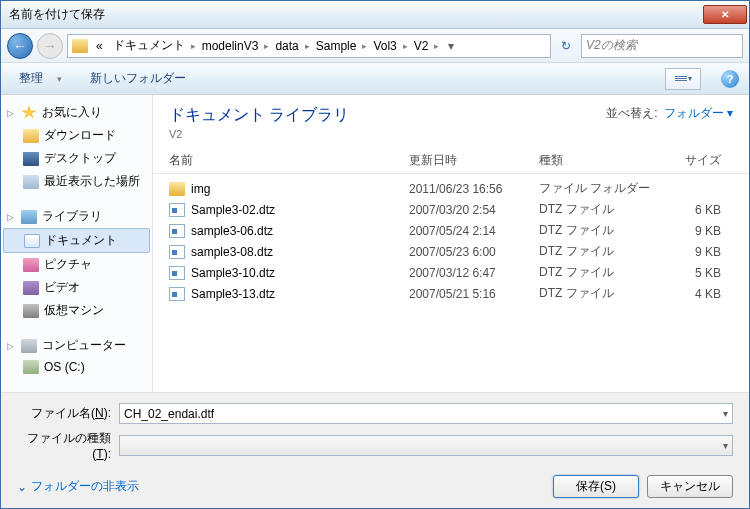 The image size is (750, 509). What do you see at coordinates (451, 161) in the screenshot?
I see `column-headers: 名前 更新日時 種類 サイズ` at bounding box center [451, 161].